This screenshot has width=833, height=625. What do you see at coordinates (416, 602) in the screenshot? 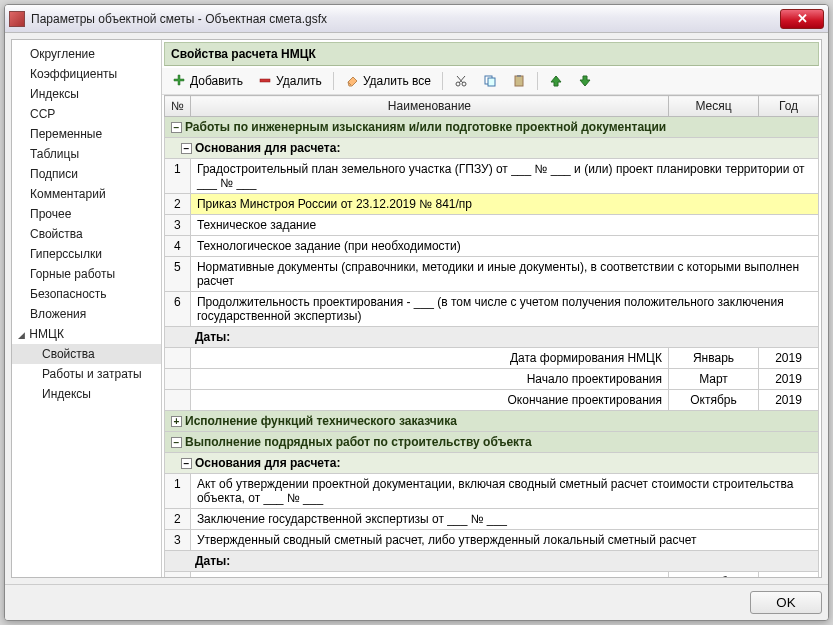
I see `footer: OK` at bounding box center [416, 602].